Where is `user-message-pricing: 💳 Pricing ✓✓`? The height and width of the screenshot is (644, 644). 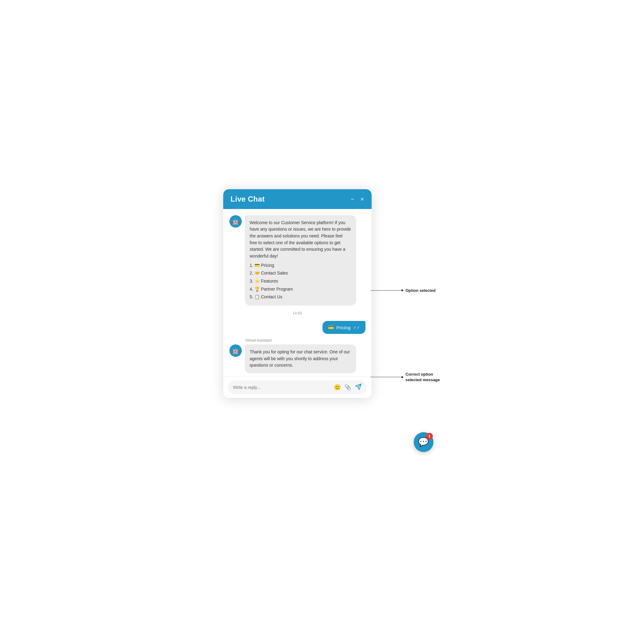 user-message-pricing: 💳 Pricing ✓✓ is located at coordinates (297, 327).